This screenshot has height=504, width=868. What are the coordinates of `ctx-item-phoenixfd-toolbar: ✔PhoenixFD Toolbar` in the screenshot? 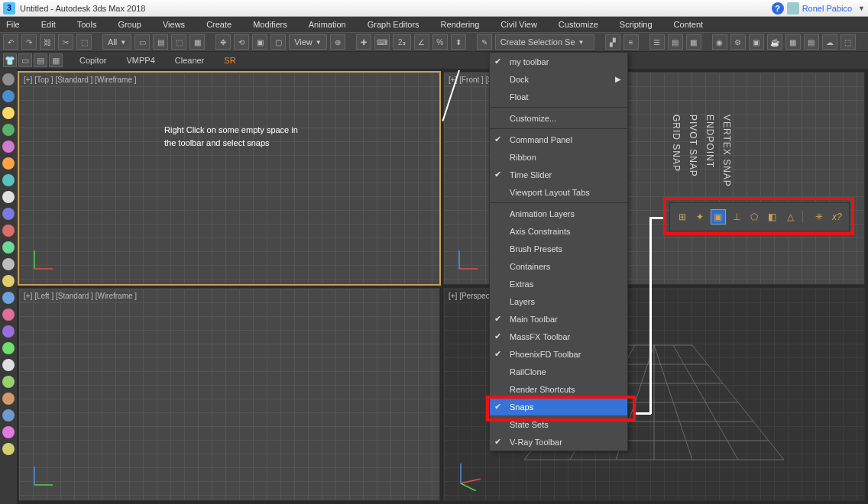 It's located at (559, 354).